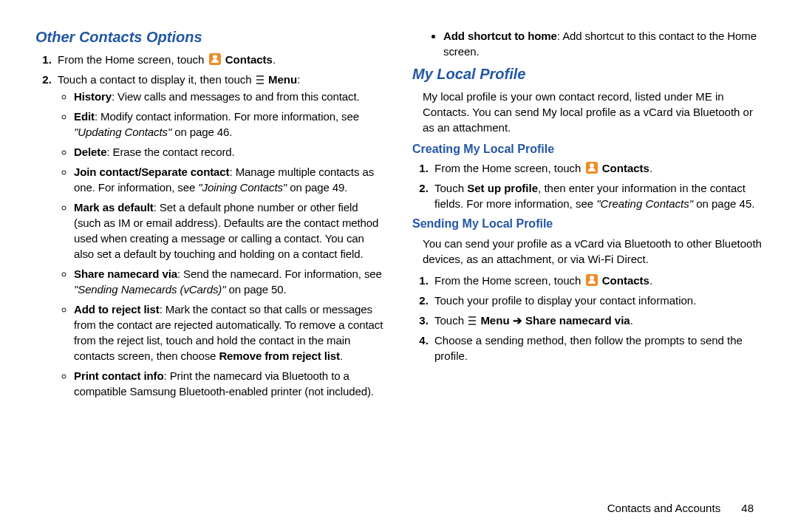 This screenshot has width=798, height=532. I want to click on option-edit: Edit: Modify contact information. For mo…, so click(230, 124).